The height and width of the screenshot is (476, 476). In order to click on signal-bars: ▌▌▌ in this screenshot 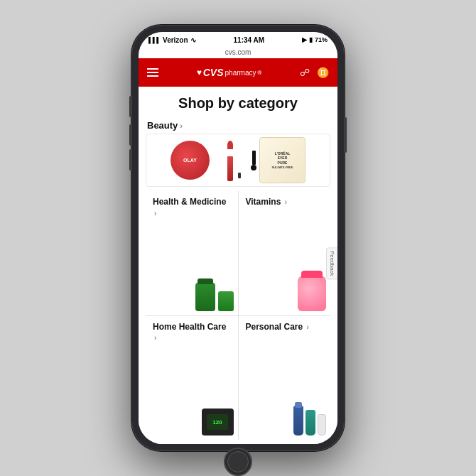, I will do `click(155, 40)`.